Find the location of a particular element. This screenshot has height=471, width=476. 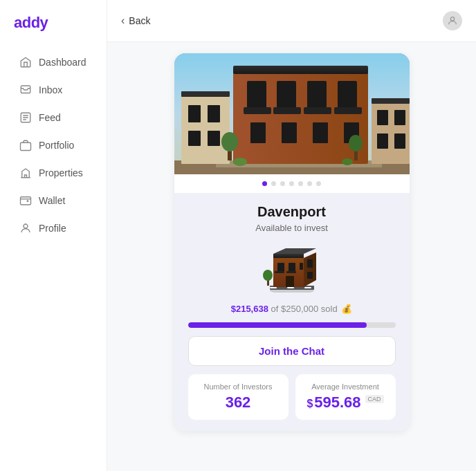

funding-text: $215,638 of $250,000 sold 💰 is located at coordinates (292, 308).